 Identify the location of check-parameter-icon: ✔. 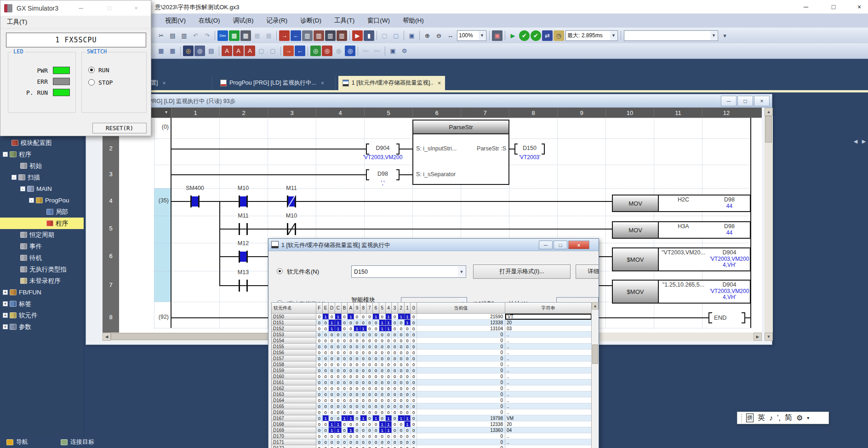
(536, 36).